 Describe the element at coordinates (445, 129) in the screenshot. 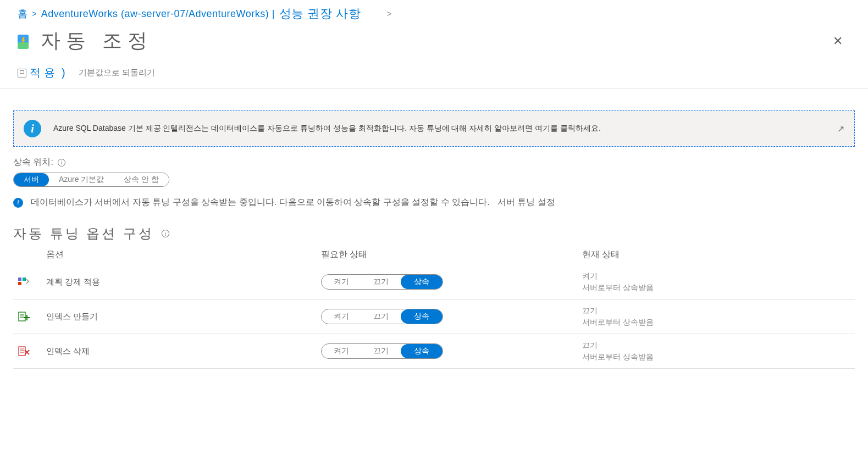

I see `banner-text: Azure SQL Database 기본 제공 인텔리전스는 데이터베이스를 …` at that location.